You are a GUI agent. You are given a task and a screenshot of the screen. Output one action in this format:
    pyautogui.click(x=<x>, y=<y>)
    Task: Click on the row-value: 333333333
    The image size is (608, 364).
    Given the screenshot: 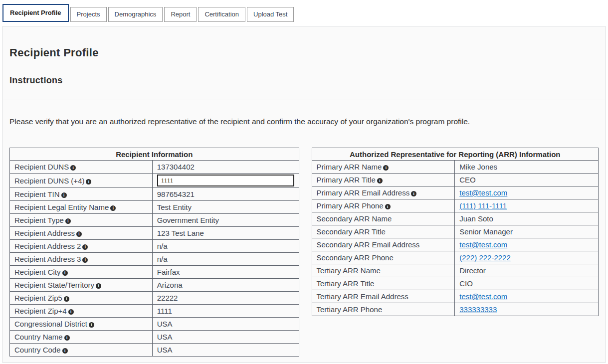 What is the action you would take?
    pyautogui.click(x=527, y=310)
    